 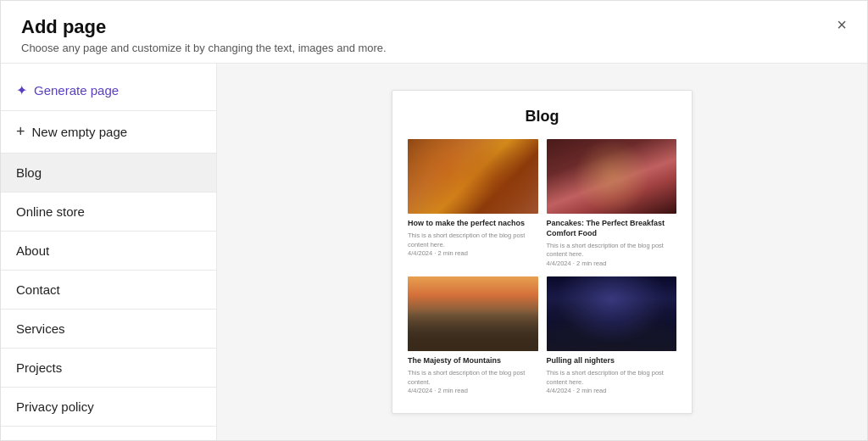 I want to click on generate-page-item: ✦ Generate page, so click(x=108, y=91).